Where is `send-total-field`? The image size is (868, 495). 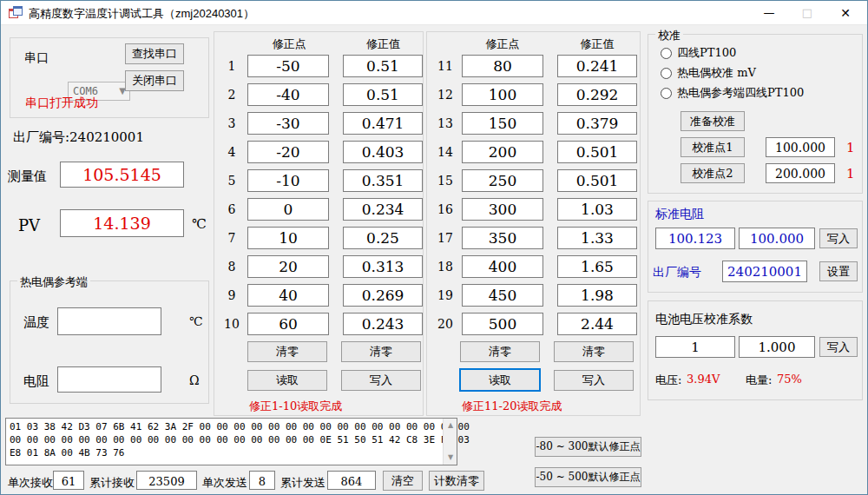
send-total-field is located at coordinates (352, 480).